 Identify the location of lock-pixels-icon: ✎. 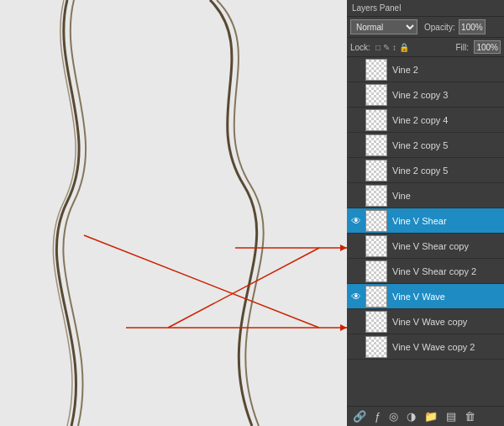
(386, 47).